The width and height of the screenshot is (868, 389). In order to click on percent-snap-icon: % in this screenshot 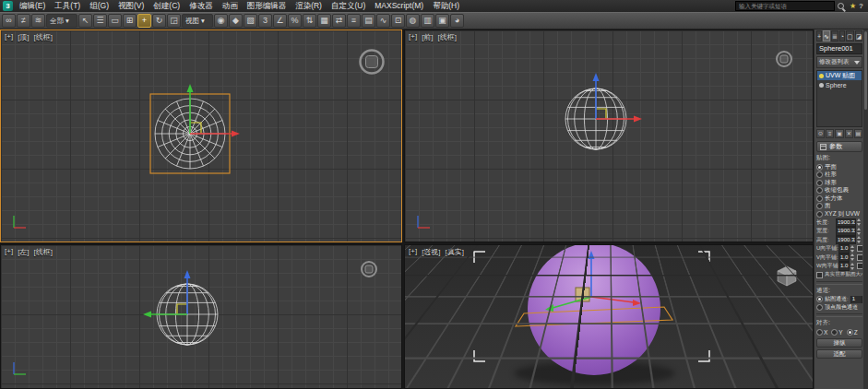, I will do `click(295, 20)`.